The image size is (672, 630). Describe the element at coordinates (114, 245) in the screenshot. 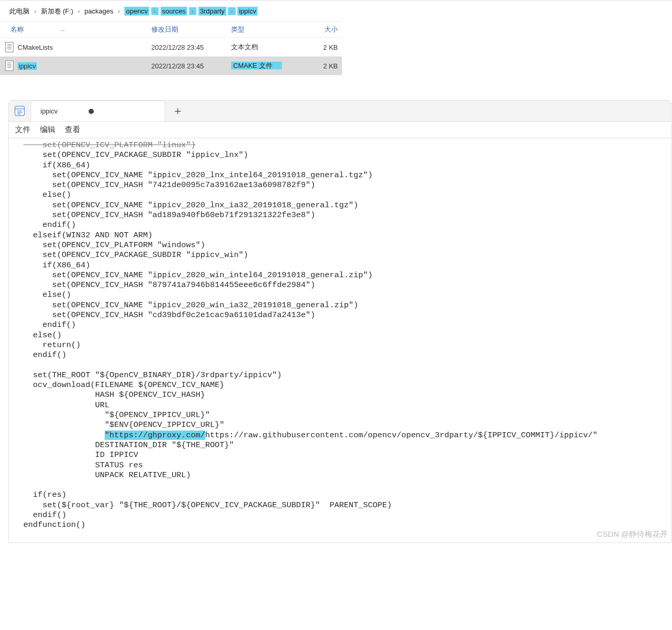

I see `code-line: set(OPENCV_ICV_PLATFORM "windows")` at that location.